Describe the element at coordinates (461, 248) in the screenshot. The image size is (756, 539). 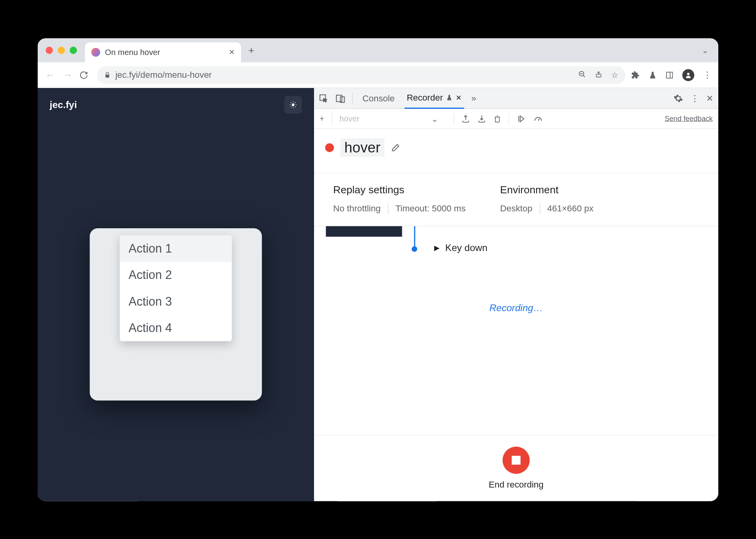
I see `step-row: ▶ Key down` at that location.